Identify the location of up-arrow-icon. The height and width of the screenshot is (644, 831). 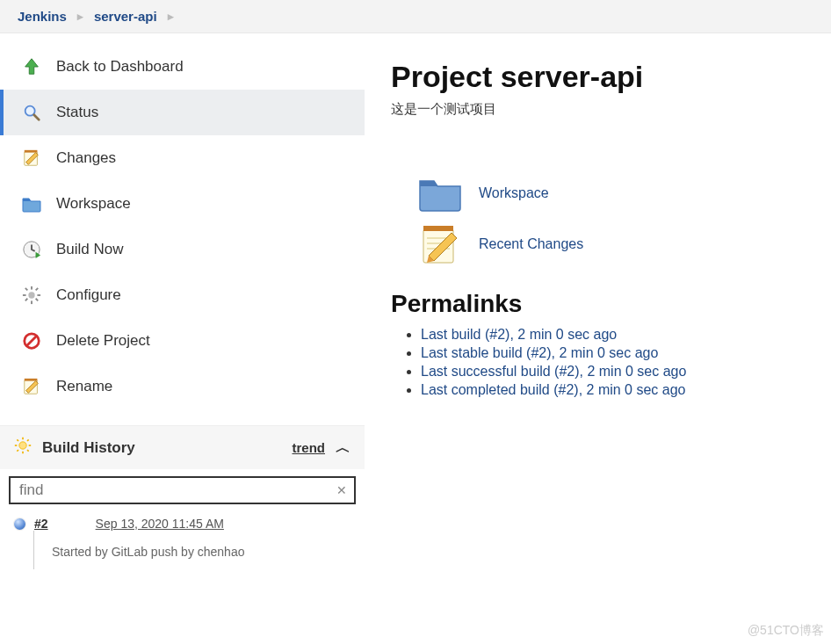
(32, 67).